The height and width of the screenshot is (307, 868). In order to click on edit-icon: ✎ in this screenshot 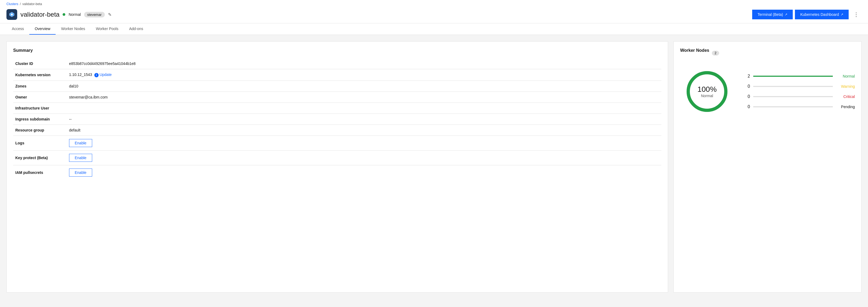, I will do `click(110, 15)`.